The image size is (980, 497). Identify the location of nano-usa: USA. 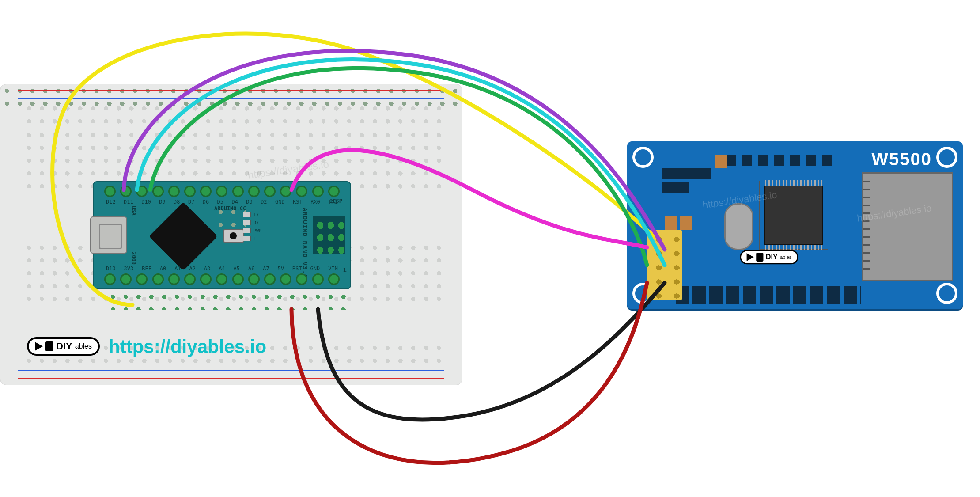
(134, 211).